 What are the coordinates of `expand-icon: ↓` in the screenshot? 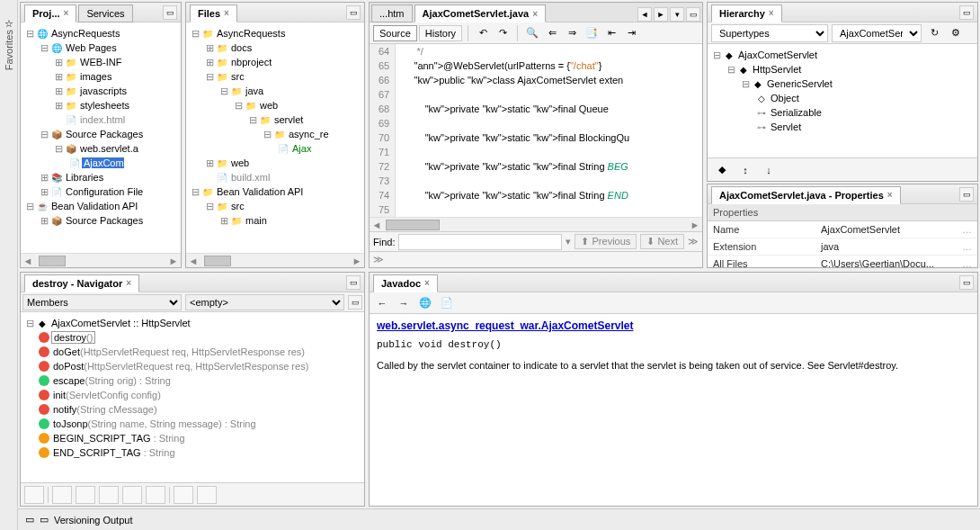 It's located at (769, 170).